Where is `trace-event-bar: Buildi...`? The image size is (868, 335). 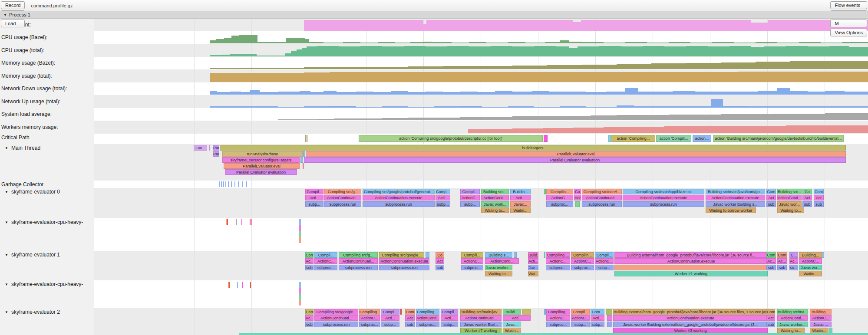 trace-event-bar: Buildi... is located at coordinates (512, 312).